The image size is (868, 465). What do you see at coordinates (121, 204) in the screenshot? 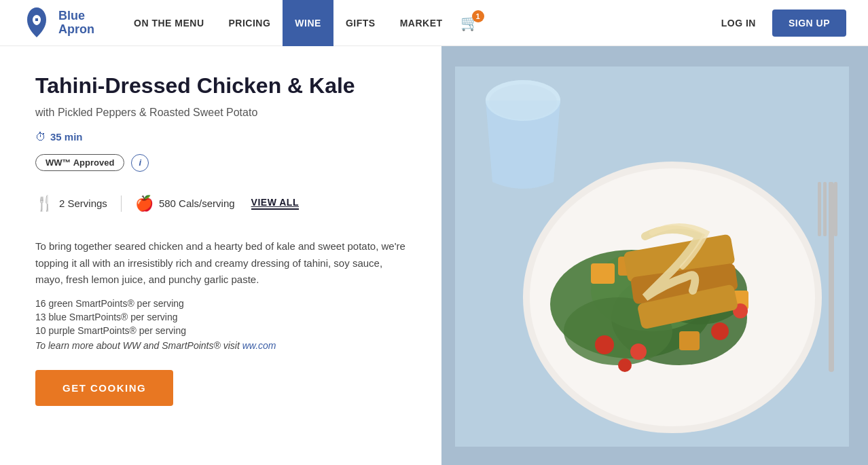
I see `stat-divider` at bounding box center [121, 204].